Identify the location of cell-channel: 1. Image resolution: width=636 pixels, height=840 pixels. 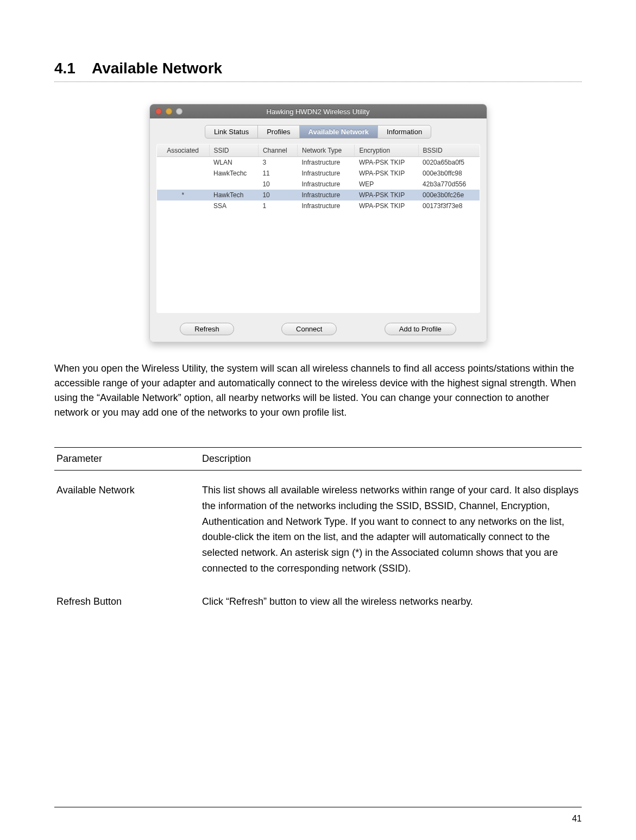
(278, 206).